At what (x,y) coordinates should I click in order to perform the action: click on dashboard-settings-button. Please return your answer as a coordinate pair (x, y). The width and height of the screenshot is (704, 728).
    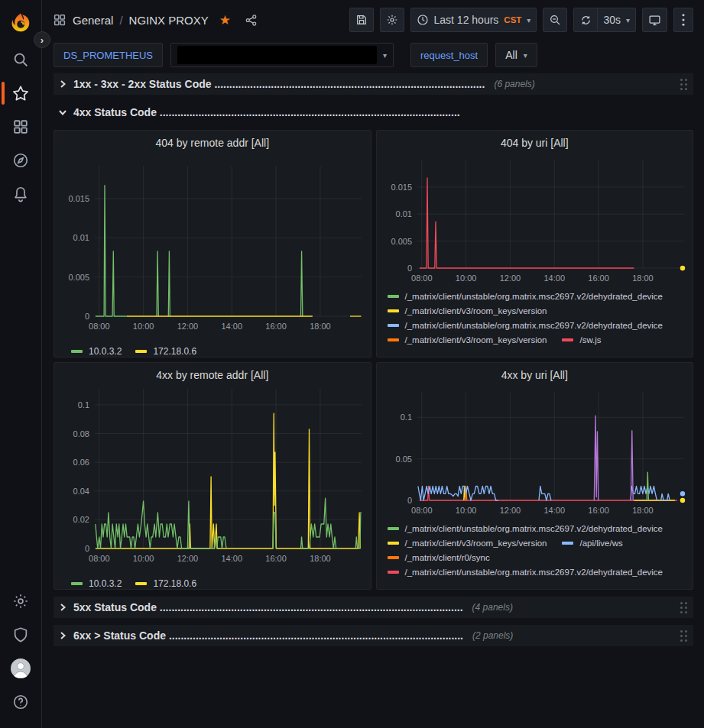
    Looking at the image, I should click on (392, 20).